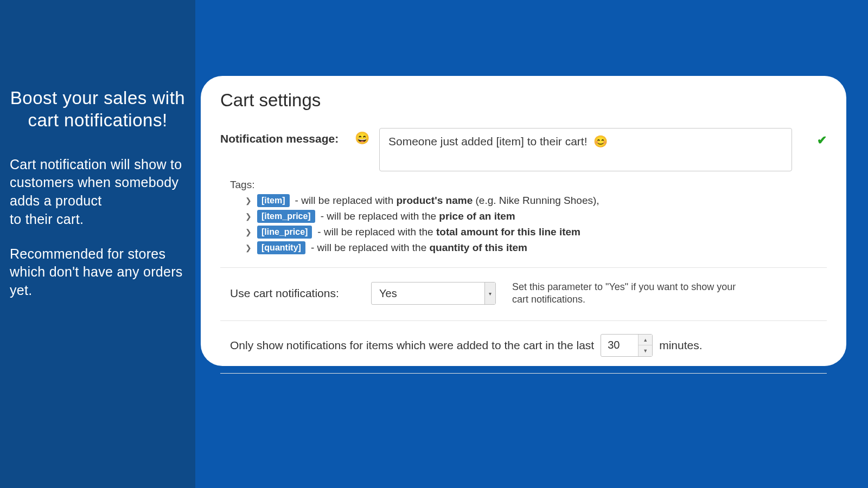 This screenshot has height=488, width=868. What do you see at coordinates (283, 137) in the screenshot?
I see `notification-message-label: Notification message:` at bounding box center [283, 137].